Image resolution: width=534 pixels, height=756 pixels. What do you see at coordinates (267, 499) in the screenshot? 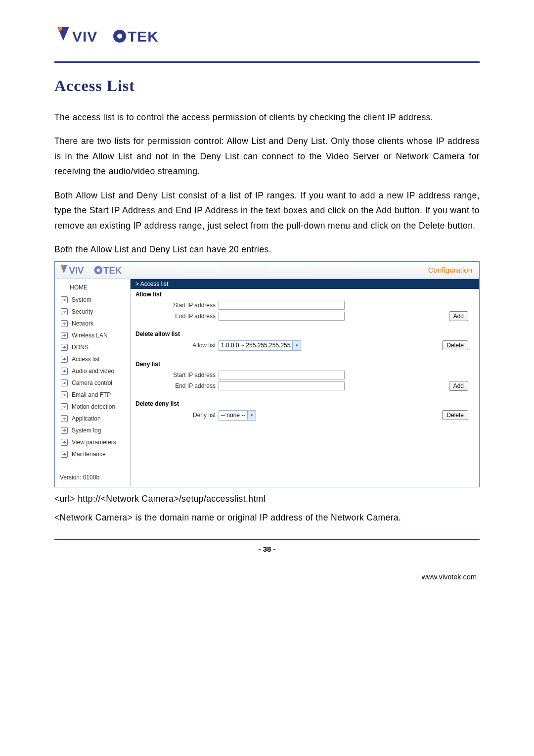
I see `footnote-1: <url> http://<Network Camera>/setup/acce…` at bounding box center [267, 499].